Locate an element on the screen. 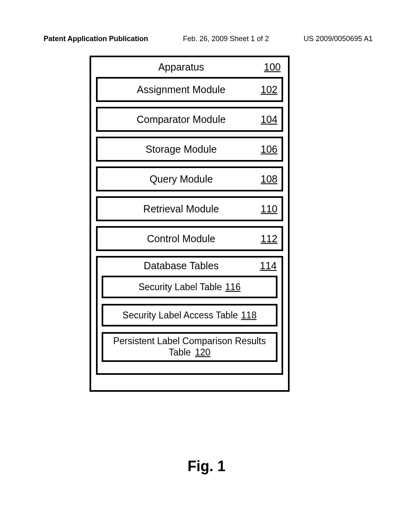  module-refnum: 108 is located at coordinates (269, 179).